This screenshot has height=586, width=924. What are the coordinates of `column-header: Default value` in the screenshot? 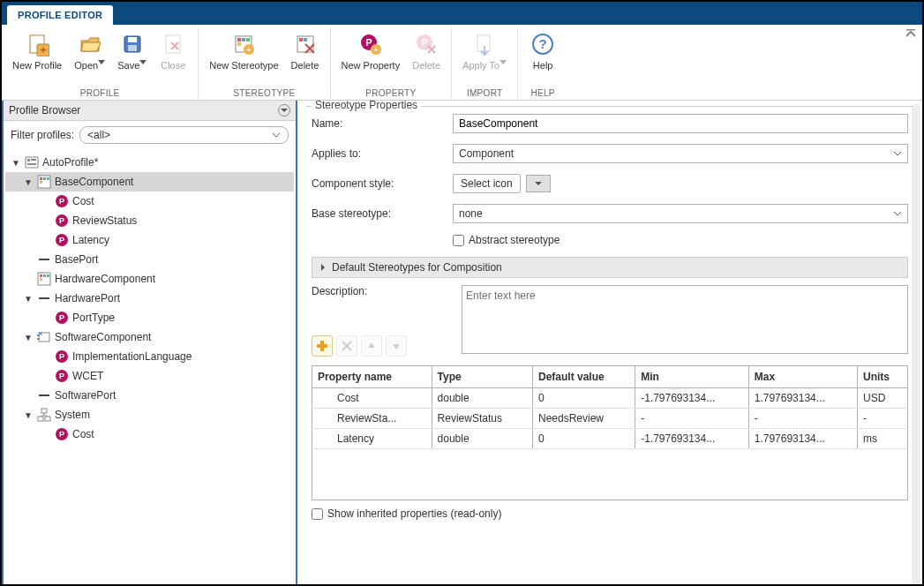 It's located at (583, 378).